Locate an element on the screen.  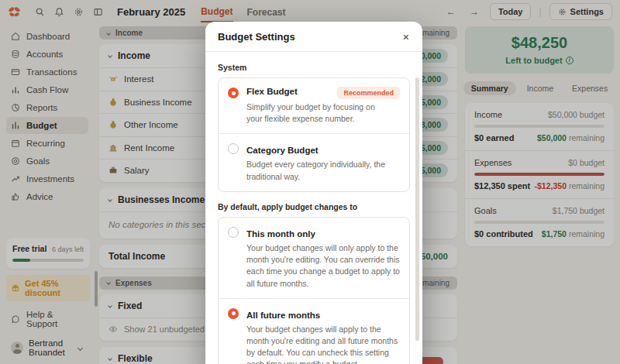
option-all-future-months: All future months Your budget changes wi… is located at coordinates (314, 331).